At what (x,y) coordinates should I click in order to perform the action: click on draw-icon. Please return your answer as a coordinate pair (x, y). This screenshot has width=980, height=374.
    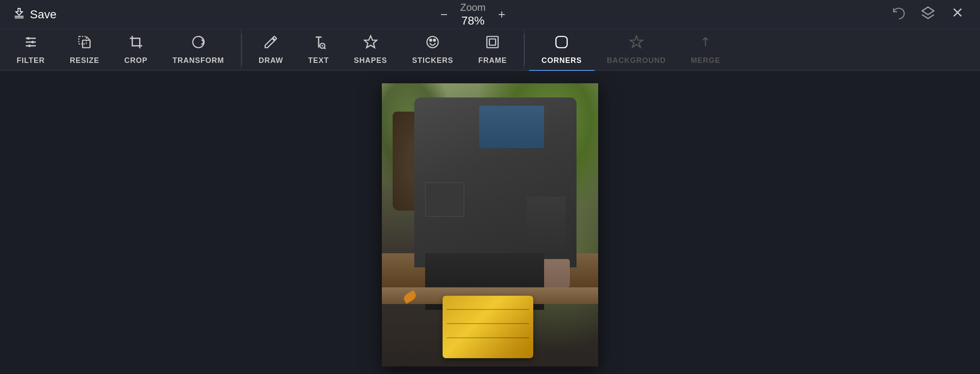
    Looking at the image, I should click on (271, 44).